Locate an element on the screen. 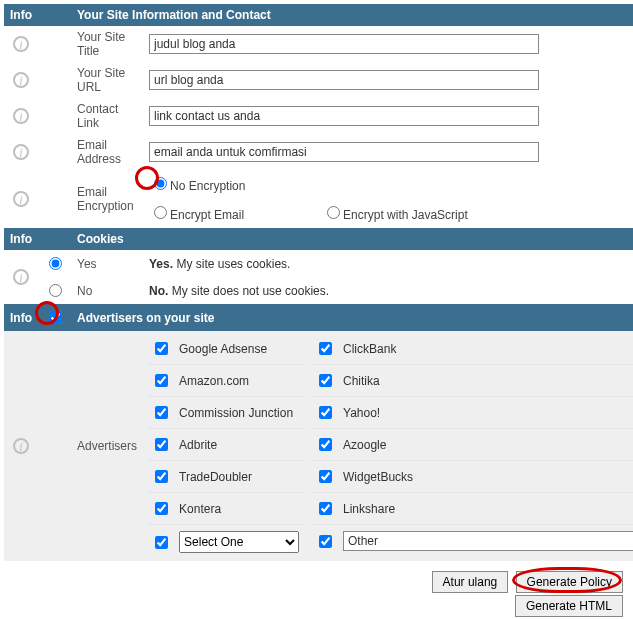  enc-js-label: Encrypt with JavaScript is located at coordinates (406, 215).